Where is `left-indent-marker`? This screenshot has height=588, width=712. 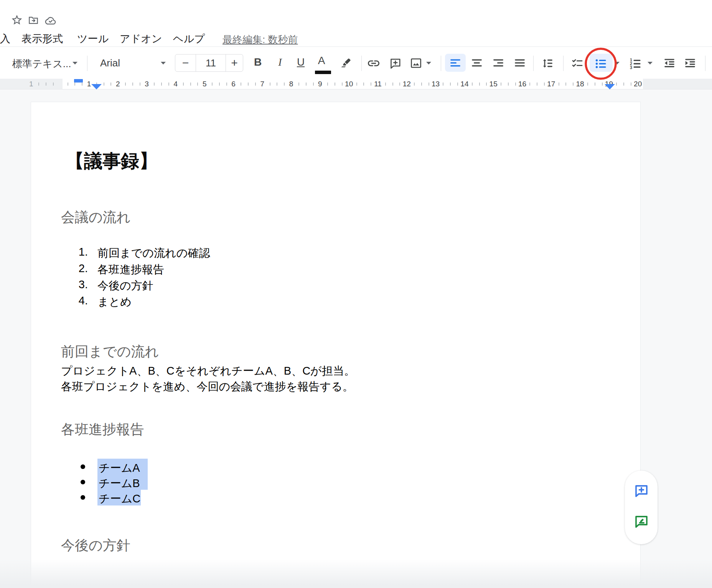
left-indent-marker is located at coordinates (97, 87).